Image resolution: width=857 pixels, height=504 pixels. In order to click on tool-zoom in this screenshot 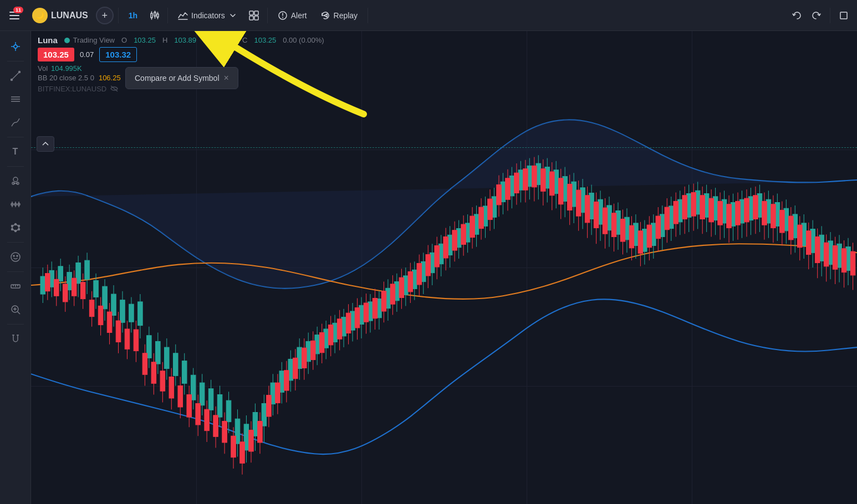, I will do `click(16, 310)`.